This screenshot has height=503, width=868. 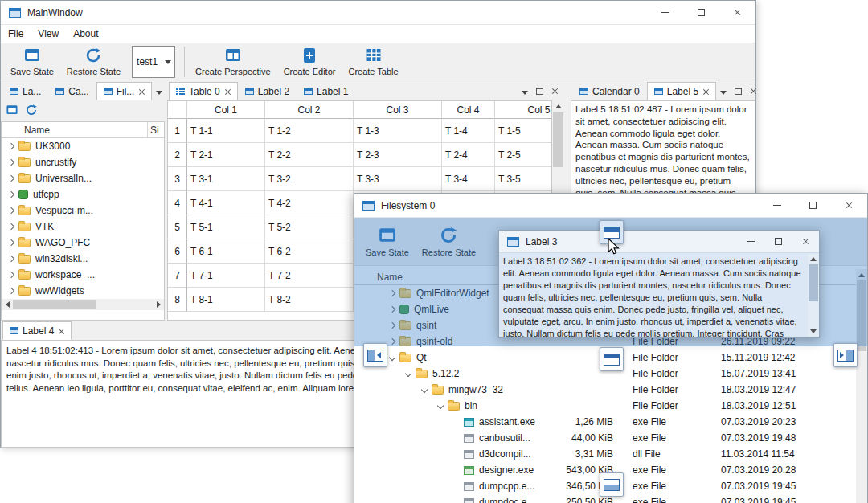 What do you see at coordinates (398, 155) in the screenshot?
I see `table-cell: T 2-3` at bounding box center [398, 155].